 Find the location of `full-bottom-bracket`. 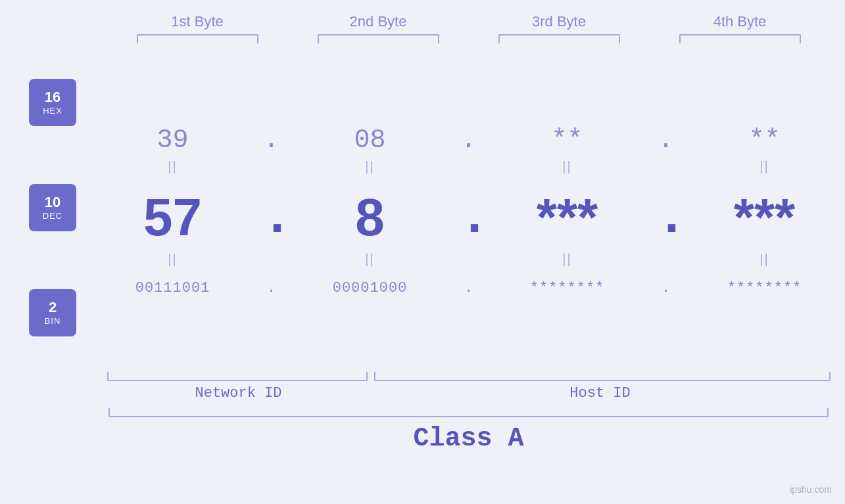

full-bottom-bracket is located at coordinates (468, 413).